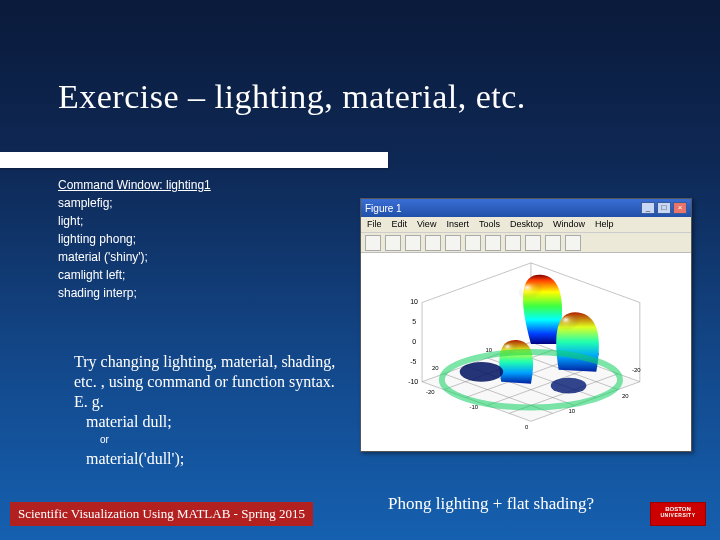 This screenshot has width=720, height=540. Describe the element at coordinates (208, 239) in the screenshot. I see `cmd-line: lighting phong;` at that location.